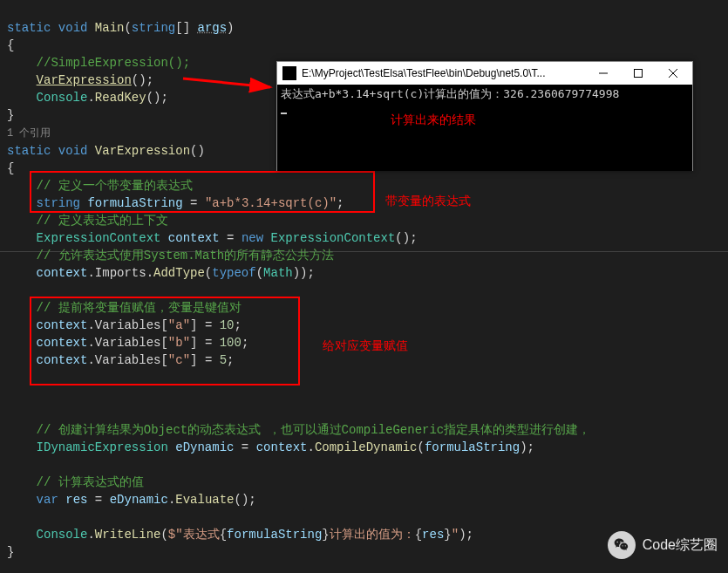 The height and width of the screenshot is (573, 728). What do you see at coordinates (289, 73) in the screenshot?
I see `console-icon` at bounding box center [289, 73].